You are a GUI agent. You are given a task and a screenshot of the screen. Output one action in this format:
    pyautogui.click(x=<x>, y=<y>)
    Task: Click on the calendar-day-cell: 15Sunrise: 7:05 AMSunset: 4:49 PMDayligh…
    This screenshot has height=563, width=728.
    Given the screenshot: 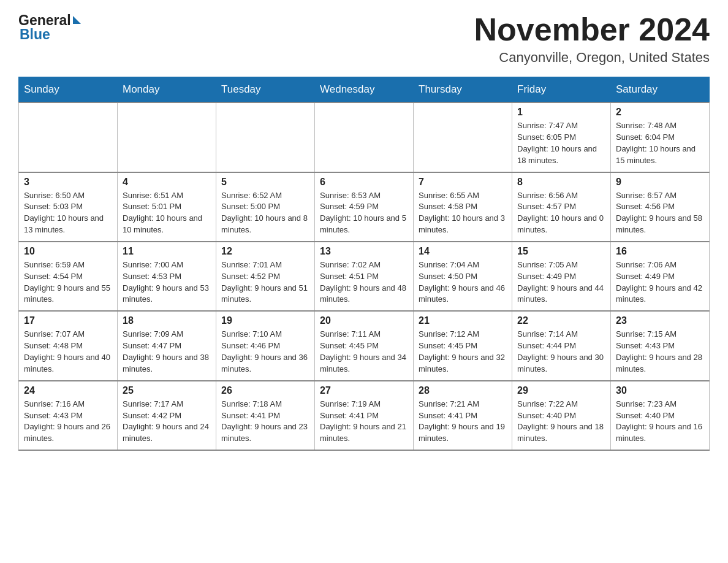 What is the action you would take?
    pyautogui.click(x=561, y=276)
    